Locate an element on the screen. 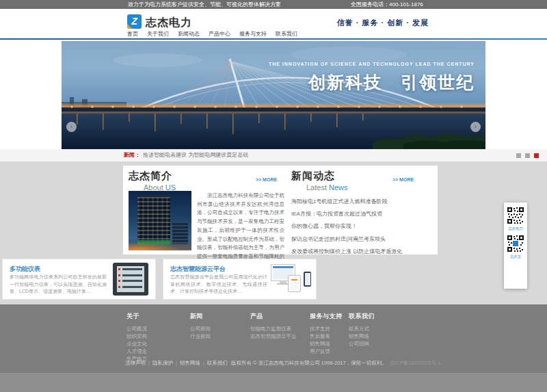  qr-label: 志杰电力 is located at coordinates (516, 228).